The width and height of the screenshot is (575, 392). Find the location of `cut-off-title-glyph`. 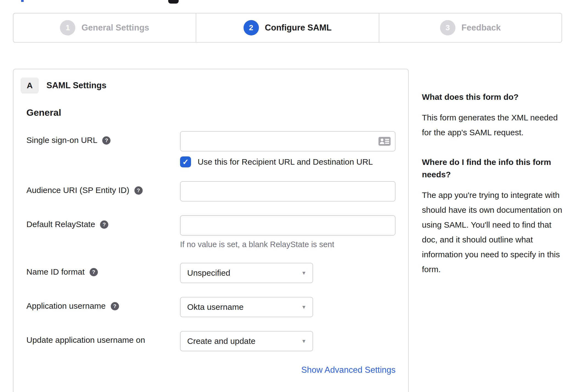

cut-off-title-glyph is located at coordinates (173, 2).